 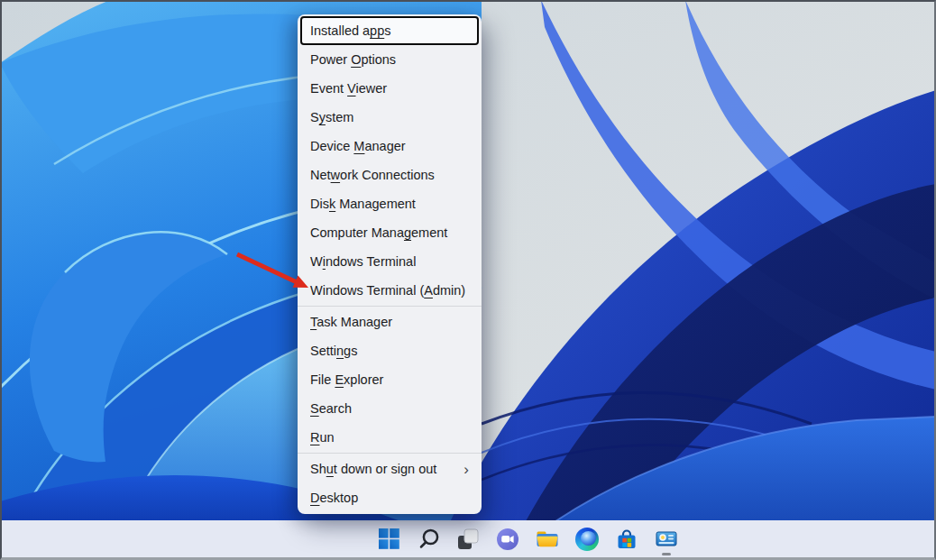 I want to click on chat-icon, so click(x=508, y=539).